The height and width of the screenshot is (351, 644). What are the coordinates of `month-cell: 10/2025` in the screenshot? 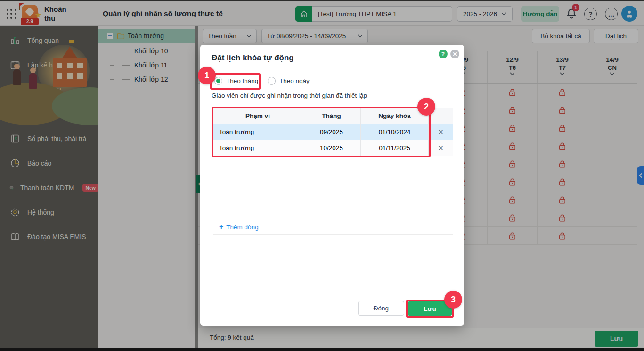 It's located at (332, 148).